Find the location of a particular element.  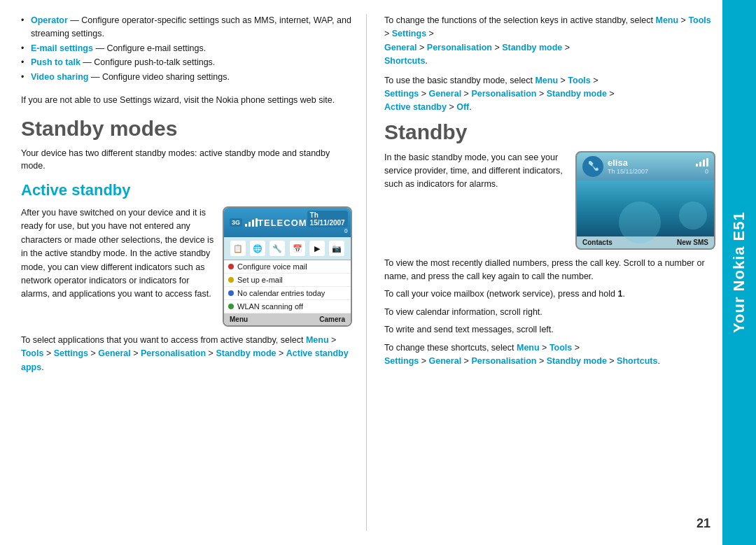

phone-menu-item-3: No calendar entries today is located at coordinates (287, 294).